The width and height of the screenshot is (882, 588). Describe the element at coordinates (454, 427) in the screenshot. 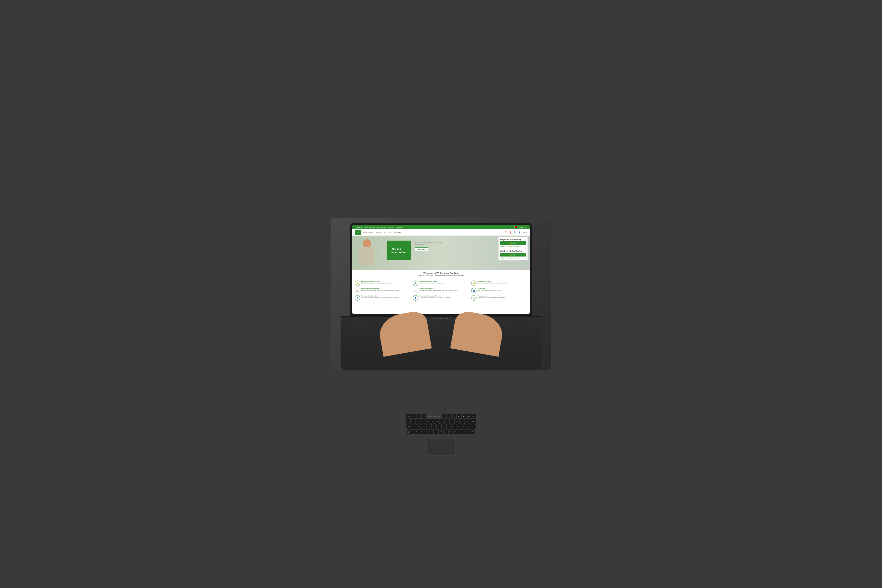

I see `key-o: O` at that location.